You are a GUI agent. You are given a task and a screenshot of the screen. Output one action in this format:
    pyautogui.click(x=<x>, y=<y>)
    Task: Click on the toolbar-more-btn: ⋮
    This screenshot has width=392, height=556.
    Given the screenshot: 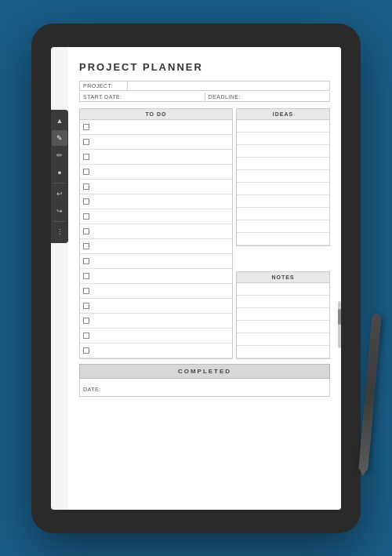 What is the action you would take?
    pyautogui.click(x=60, y=232)
    